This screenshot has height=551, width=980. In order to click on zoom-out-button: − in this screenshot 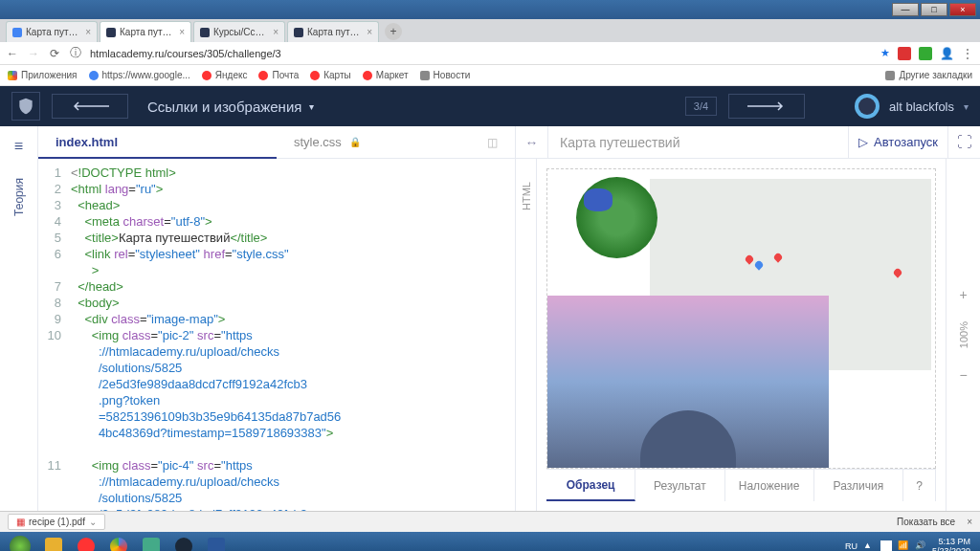, I will do `click(963, 375)`.